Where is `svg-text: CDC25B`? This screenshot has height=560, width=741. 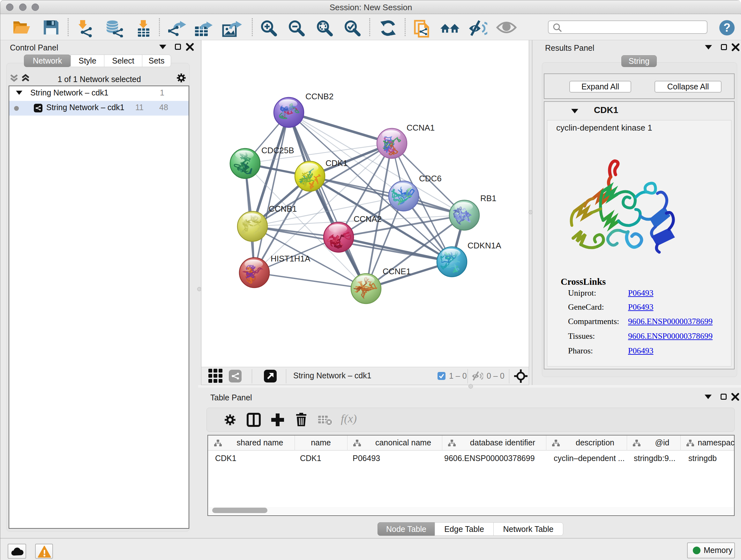
svg-text: CDC25B is located at coordinates (278, 150).